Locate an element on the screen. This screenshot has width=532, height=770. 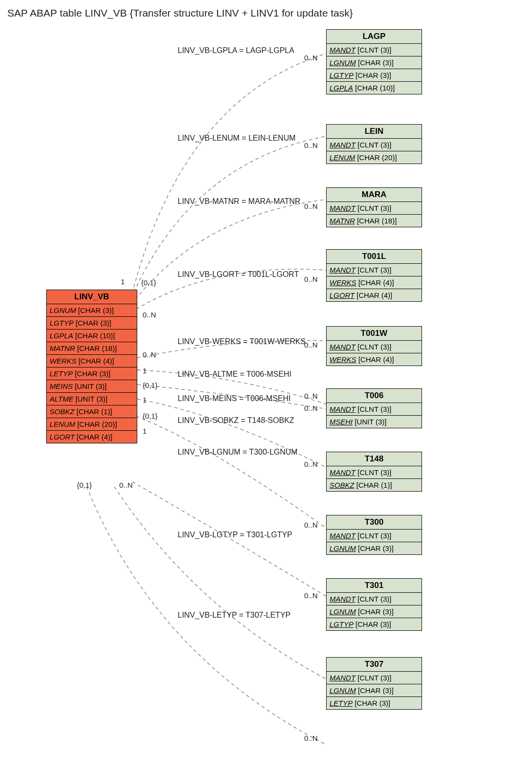
entity-header: T300 is located at coordinates (374, 523).